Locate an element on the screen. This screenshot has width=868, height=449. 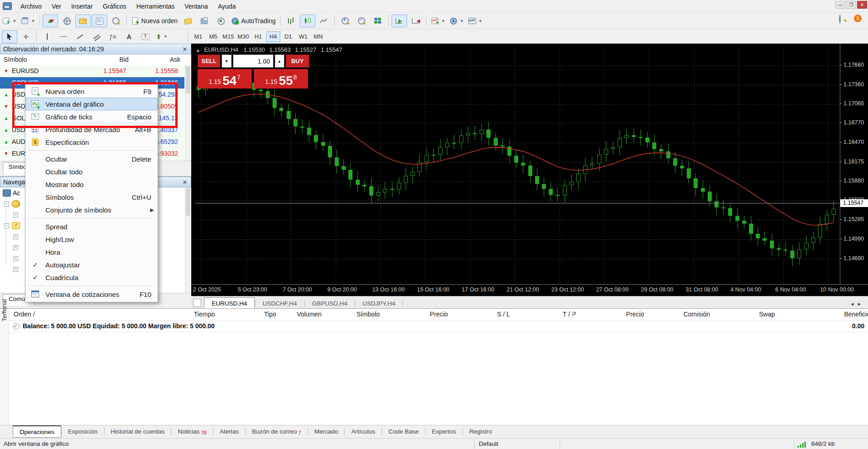
buy-button: BUY is located at coordinates (298, 61).